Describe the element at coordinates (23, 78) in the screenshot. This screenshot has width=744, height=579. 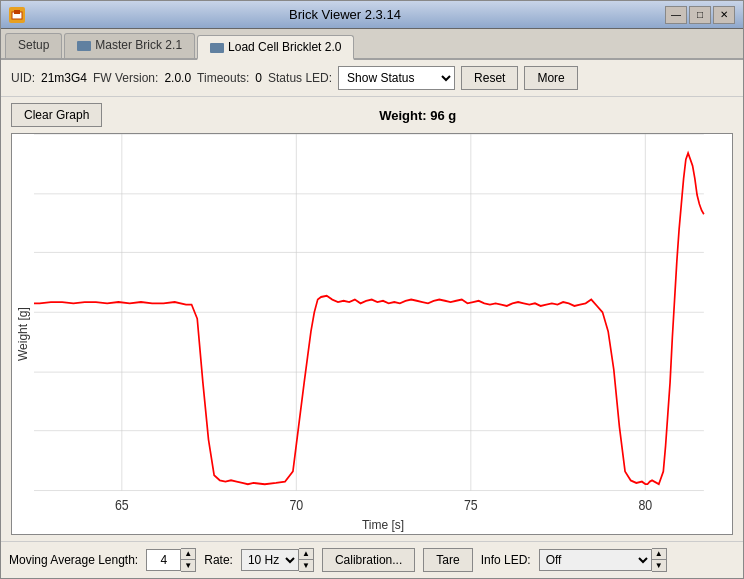
I see `uid-label: UID:` at that location.